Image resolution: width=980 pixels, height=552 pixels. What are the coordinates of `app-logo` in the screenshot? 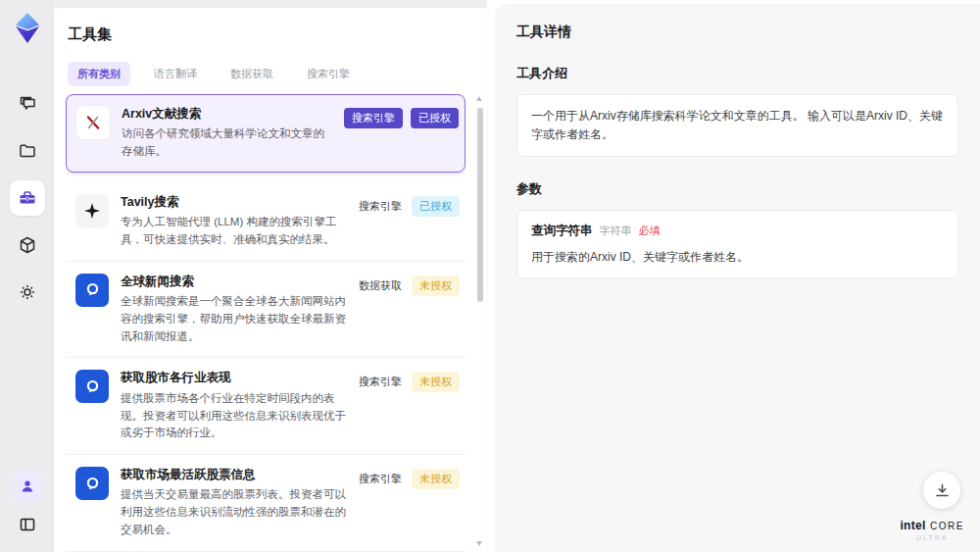 It's located at (27, 27).